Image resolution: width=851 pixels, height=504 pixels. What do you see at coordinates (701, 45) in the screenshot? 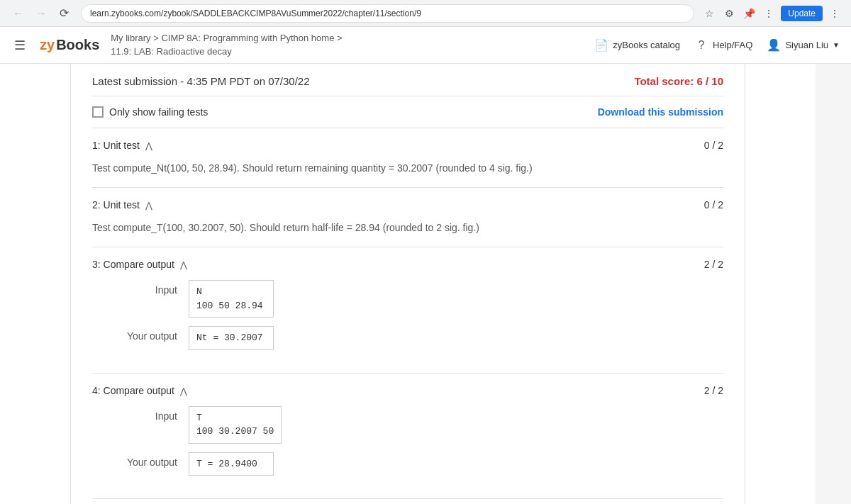
I see `help-icon: ?` at bounding box center [701, 45].